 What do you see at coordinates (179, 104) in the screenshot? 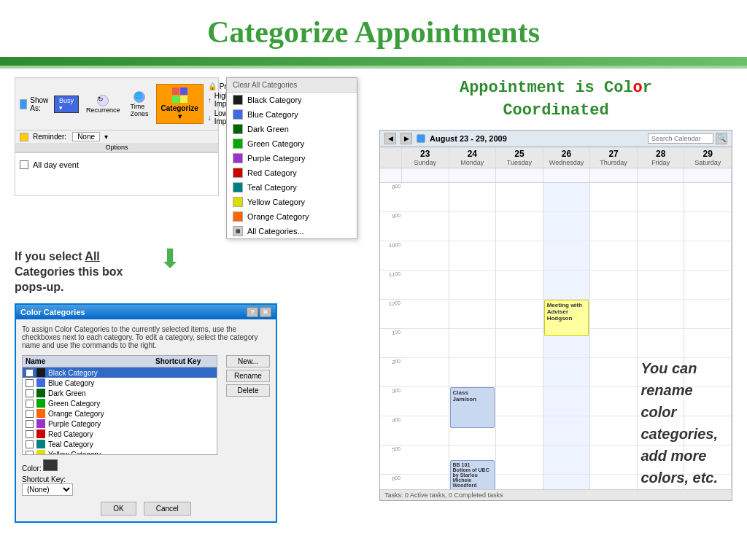
I see `categorize-button: Categorize▾` at bounding box center [179, 104].